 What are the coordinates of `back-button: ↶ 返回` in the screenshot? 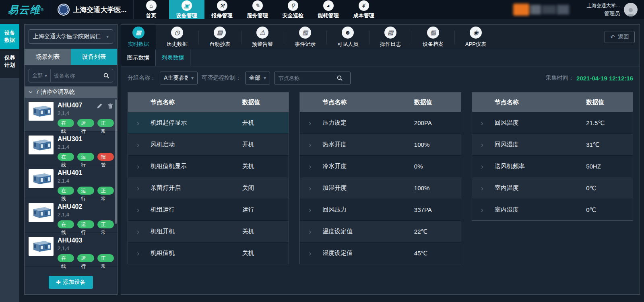 It's located at (620, 37).